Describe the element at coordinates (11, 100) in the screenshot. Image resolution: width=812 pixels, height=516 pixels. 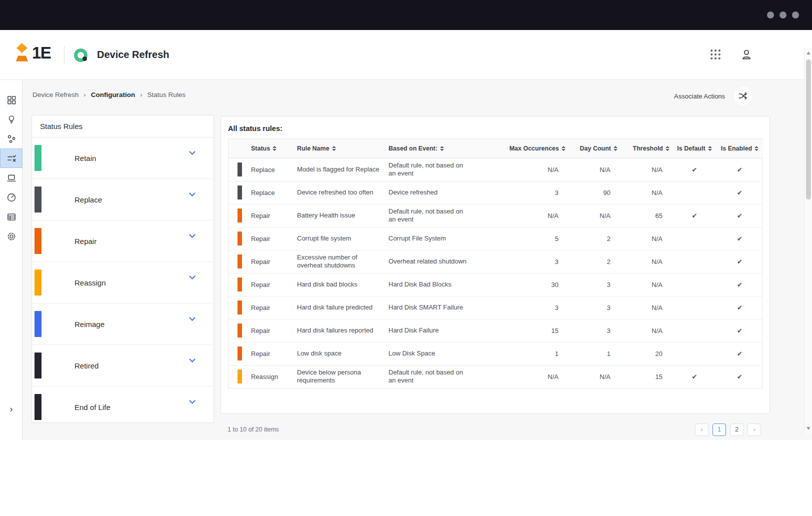
I see `sidebar-item-dashboard` at that location.